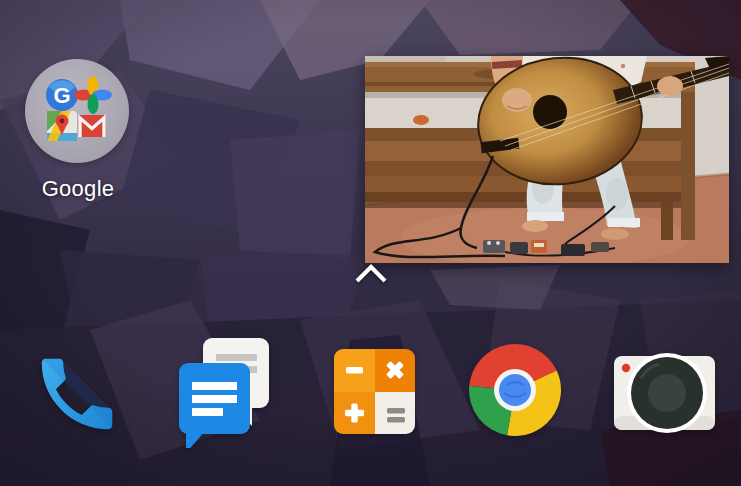 The image size is (741, 486). I want to click on phone-icon, so click(77, 394).